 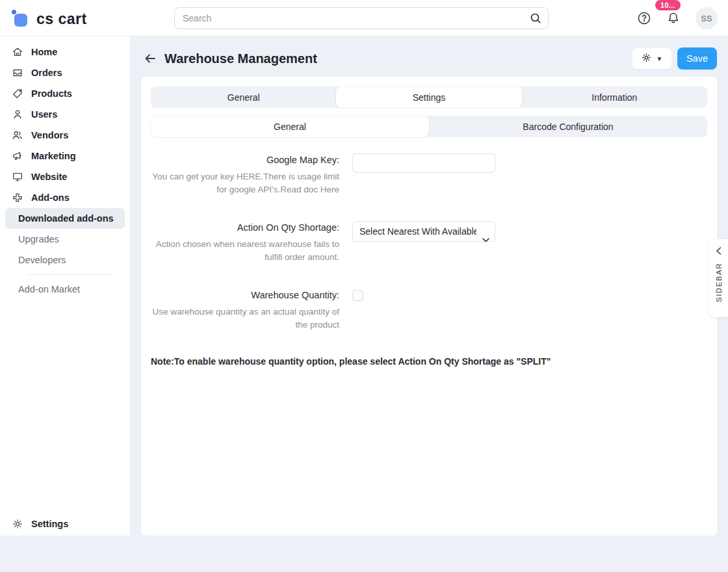 I want to click on orders-icon, so click(x=18, y=73).